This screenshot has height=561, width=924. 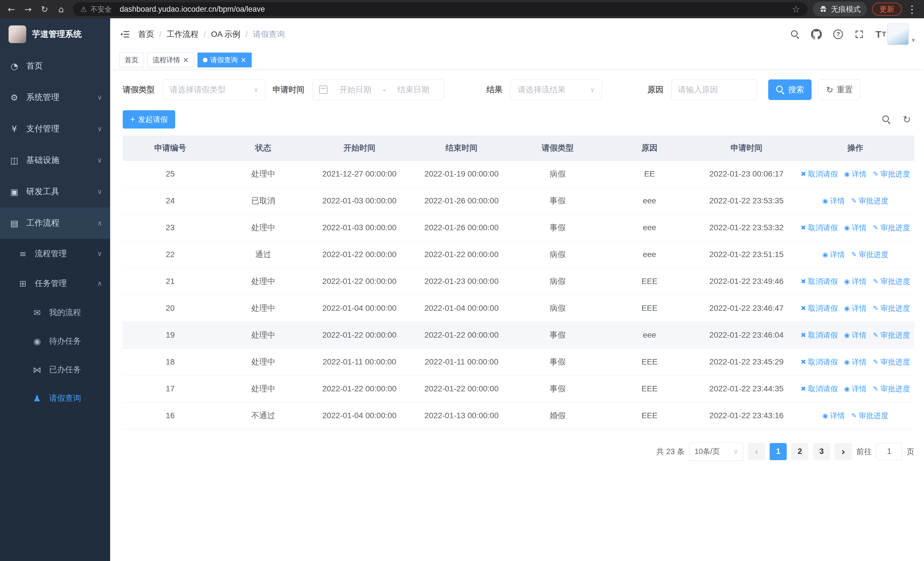 I want to click on app-logo: 芋道管理系统, so click(x=55, y=35).